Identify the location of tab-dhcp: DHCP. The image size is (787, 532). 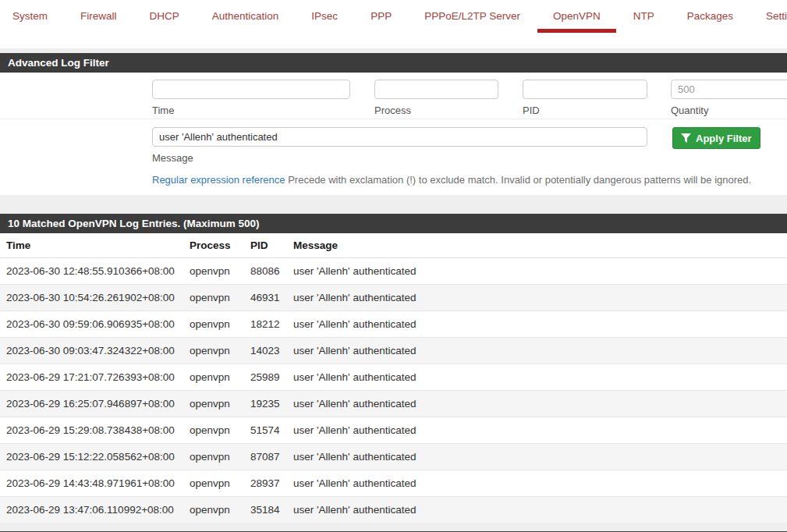
(165, 24).